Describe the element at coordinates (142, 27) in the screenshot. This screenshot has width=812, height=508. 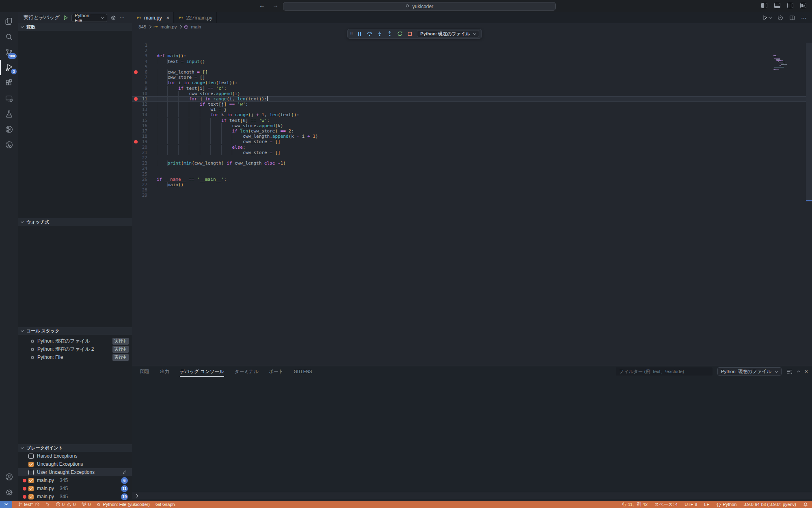
I see `breadcrumb-folder: 345` at that location.